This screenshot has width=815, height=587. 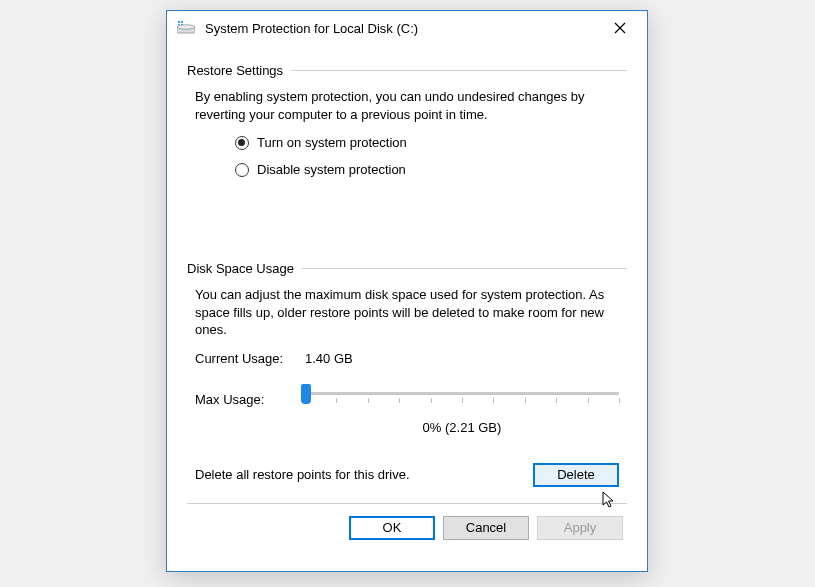 I want to click on disk-usage-header: Disk Space Usage, so click(x=407, y=268).